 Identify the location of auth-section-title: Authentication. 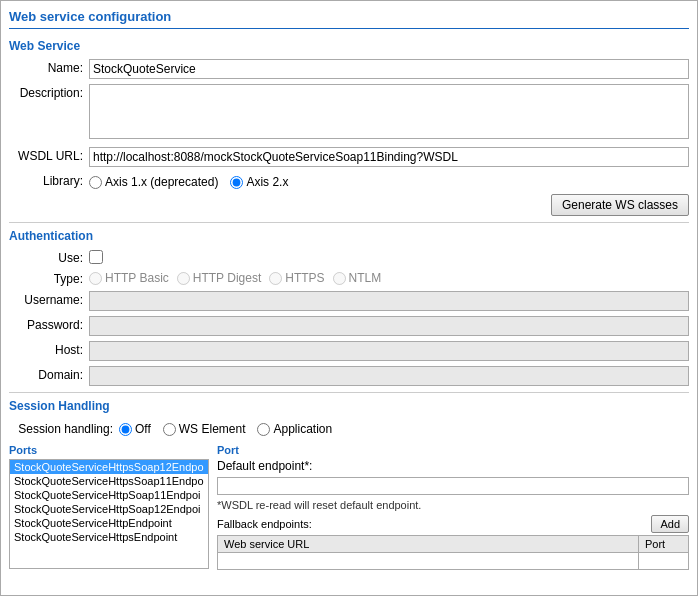
(349, 236).